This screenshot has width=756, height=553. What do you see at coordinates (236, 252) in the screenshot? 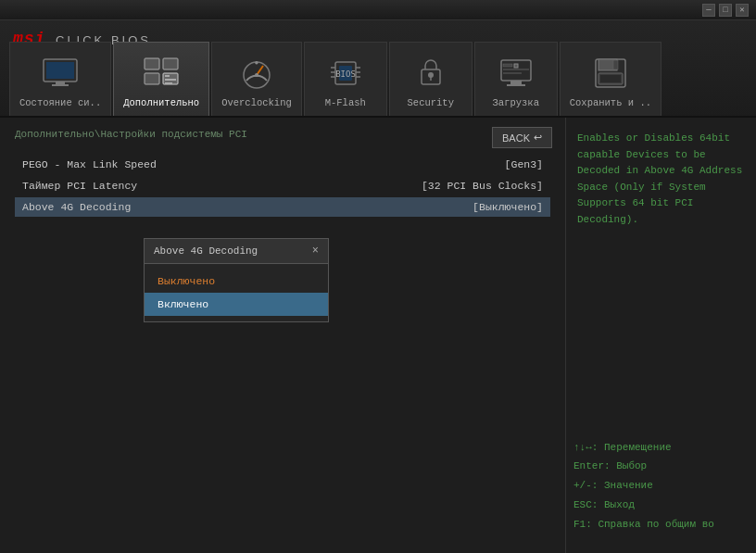
I see `popup-header: Above 4G Decoding ×` at bounding box center [236, 252].